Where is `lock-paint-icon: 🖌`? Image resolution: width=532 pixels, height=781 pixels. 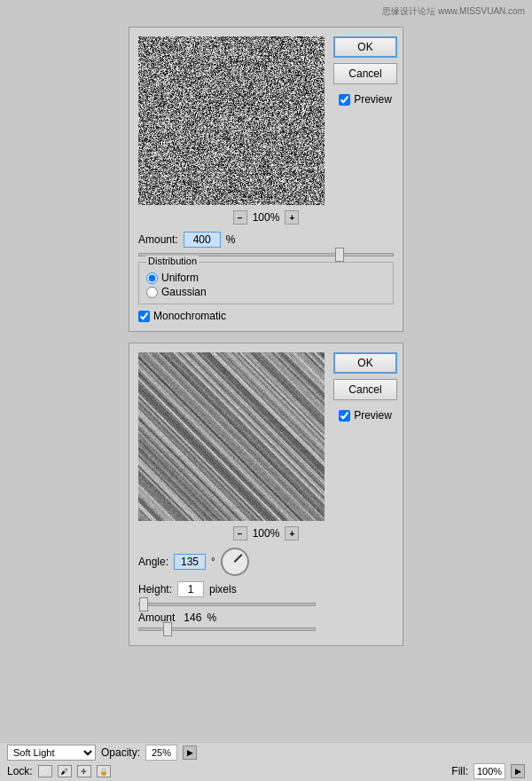
lock-paint-icon: 🖌 is located at coordinates (65, 771).